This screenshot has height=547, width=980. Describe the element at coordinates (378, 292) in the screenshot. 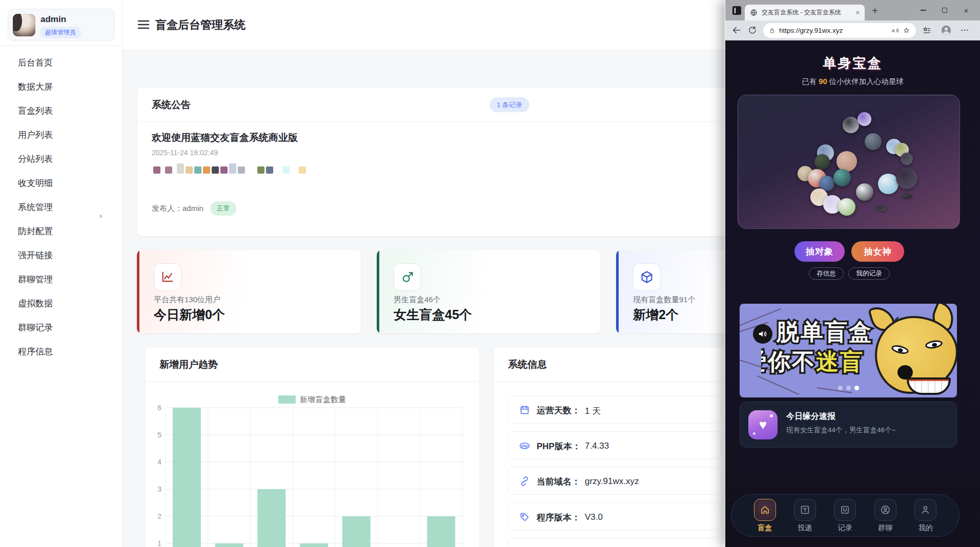

I see `accent-bar` at that location.